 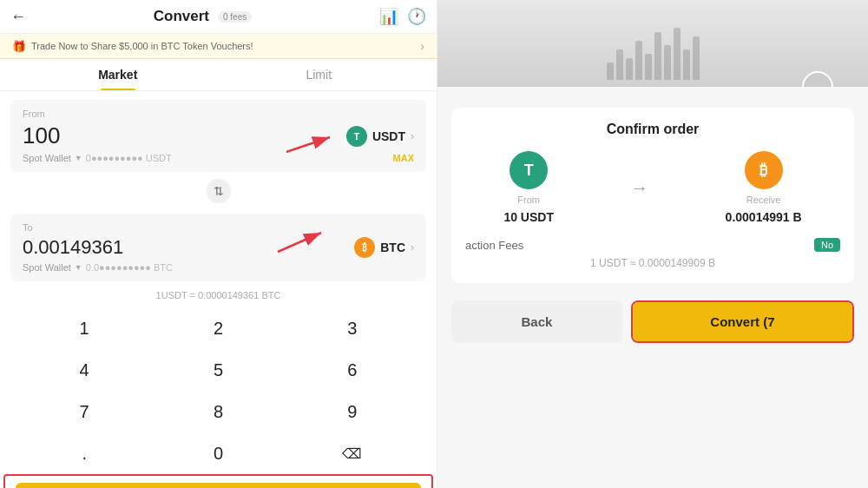 What do you see at coordinates (764, 200) in the screenshot?
I see `confirm-receive-label: Receive` at bounding box center [764, 200].